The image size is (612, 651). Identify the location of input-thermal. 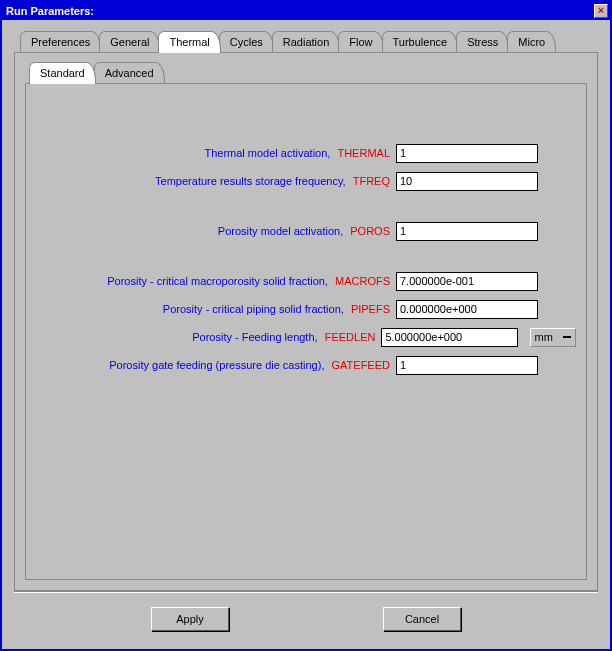
(467, 154).